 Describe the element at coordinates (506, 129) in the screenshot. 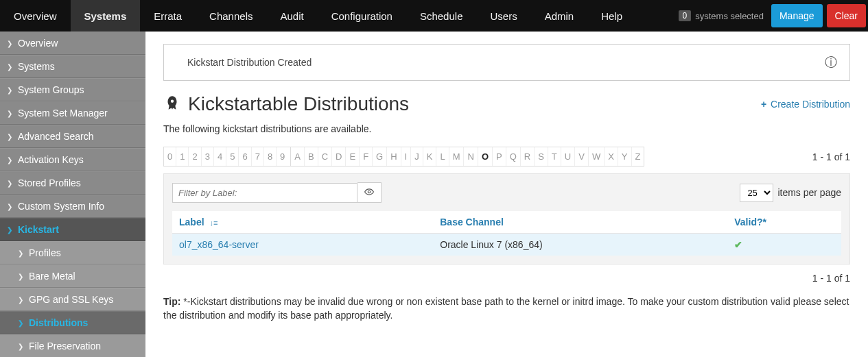

I see `page-description: The following kickstart distributions ar…` at that location.